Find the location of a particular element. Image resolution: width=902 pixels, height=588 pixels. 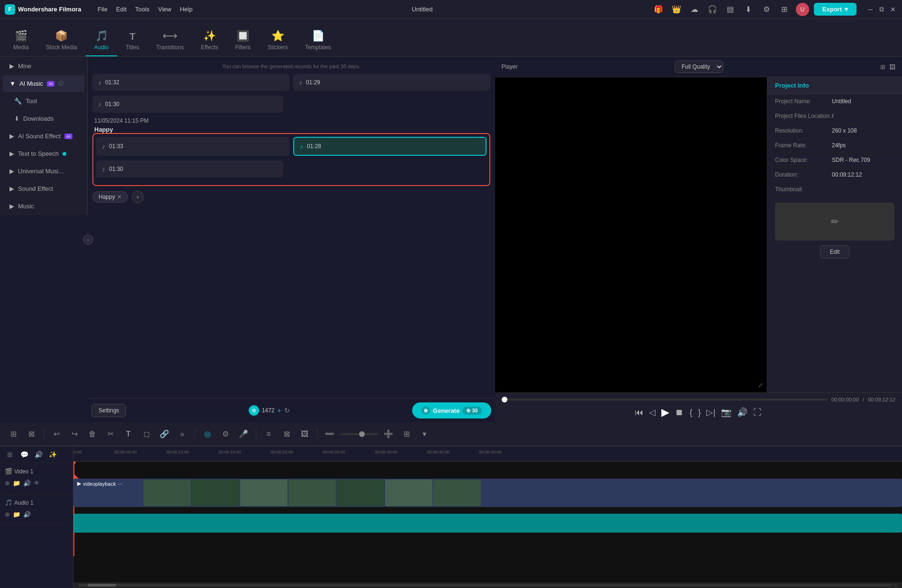

stop-button: ⏹ is located at coordinates (679, 413).